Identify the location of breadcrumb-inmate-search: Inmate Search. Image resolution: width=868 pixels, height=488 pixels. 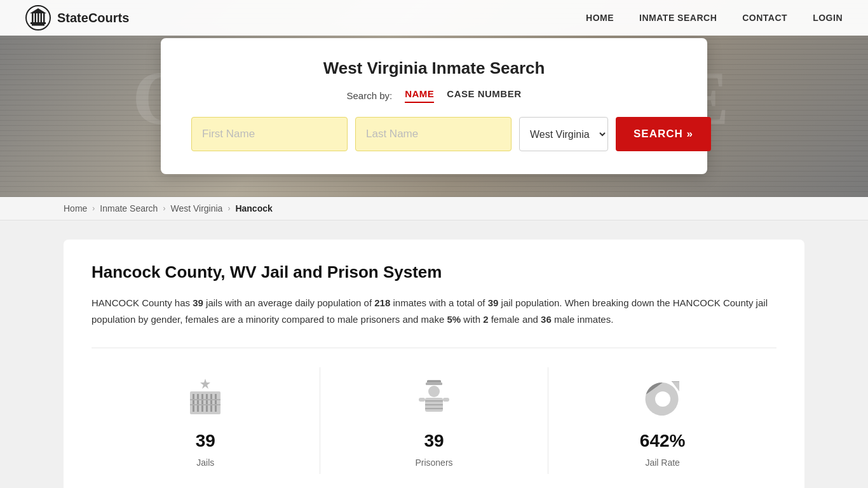
(128, 208).